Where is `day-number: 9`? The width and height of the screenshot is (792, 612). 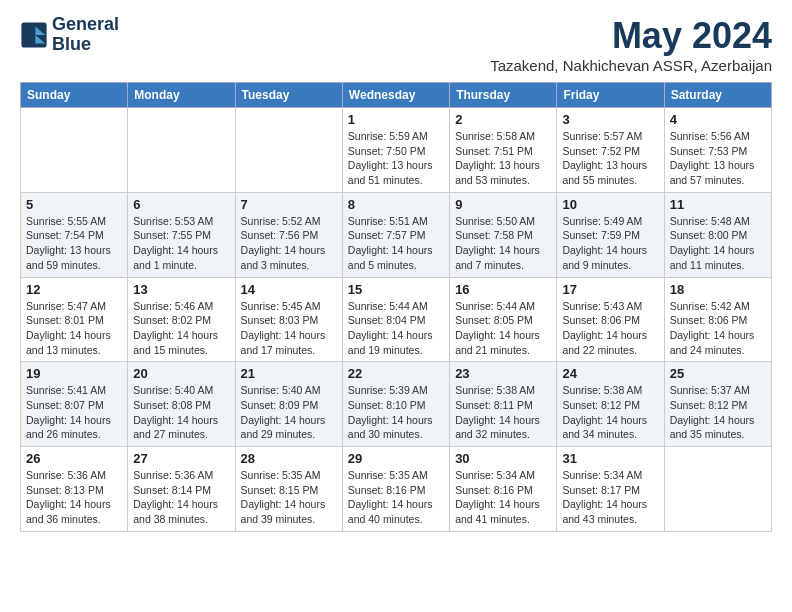 day-number: 9 is located at coordinates (503, 204).